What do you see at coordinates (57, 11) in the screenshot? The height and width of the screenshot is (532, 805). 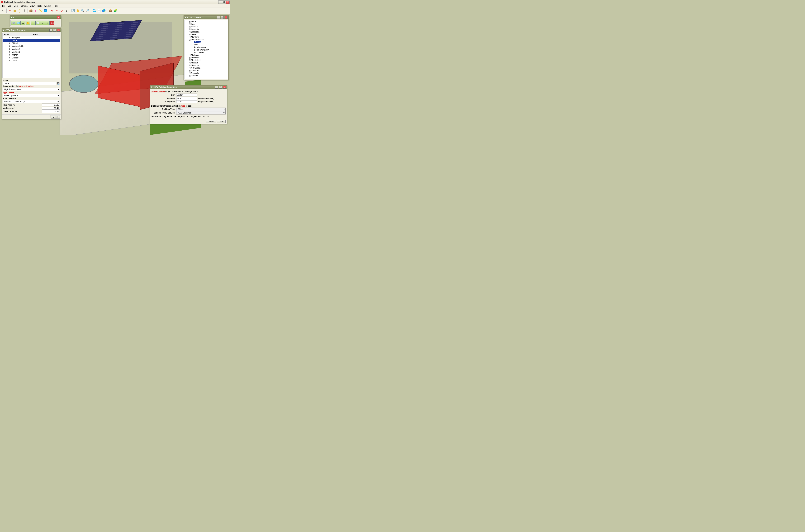 I see `rotate-tool-icon: ✦` at bounding box center [57, 11].